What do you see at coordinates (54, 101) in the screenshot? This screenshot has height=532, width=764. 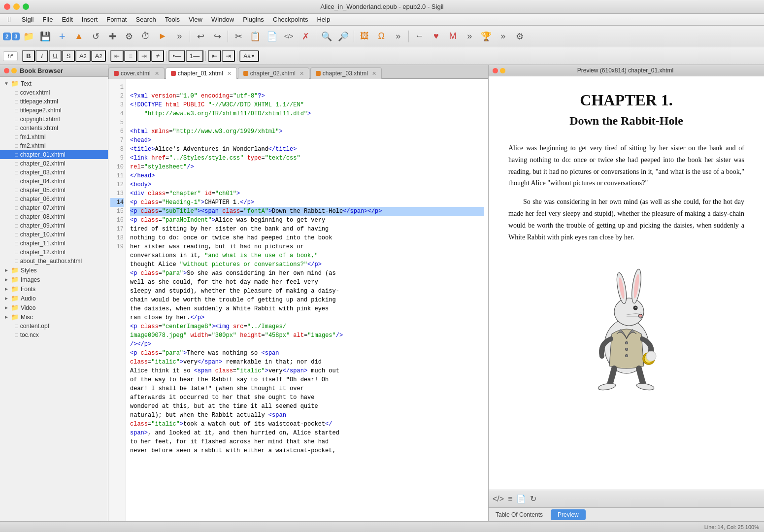 I see `file-titlepage: □titlepage.xhtml` at bounding box center [54, 101].